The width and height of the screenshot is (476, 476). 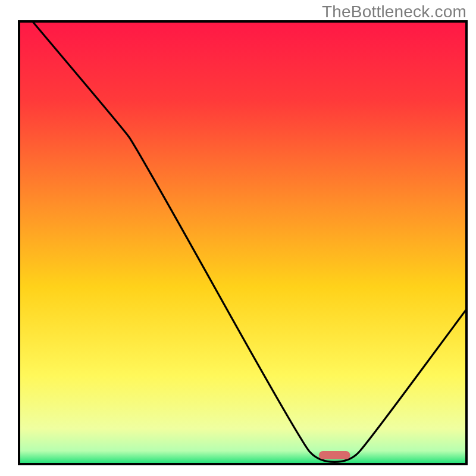 I want to click on watermark-text: TheBottleneck.com, so click(x=394, y=12).